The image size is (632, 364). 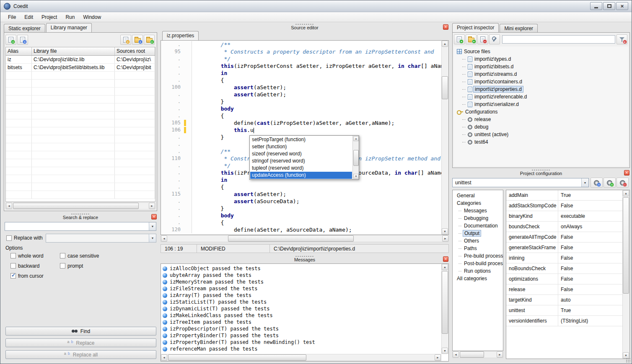 What do you see at coordinates (316, 6) in the screenshot?
I see `title-bar: Coedit ×` at bounding box center [316, 6].